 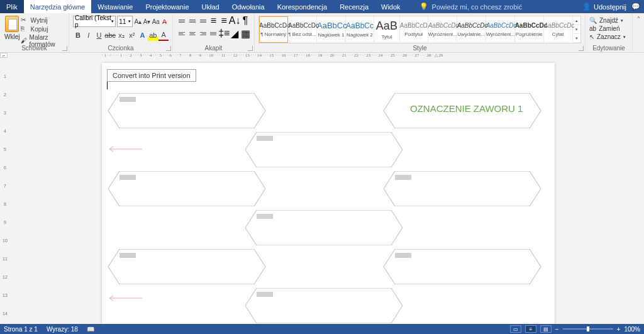 What do you see at coordinates (25, 20) in the screenshot?
I see `scissors-icon: ✂` at bounding box center [25, 20].